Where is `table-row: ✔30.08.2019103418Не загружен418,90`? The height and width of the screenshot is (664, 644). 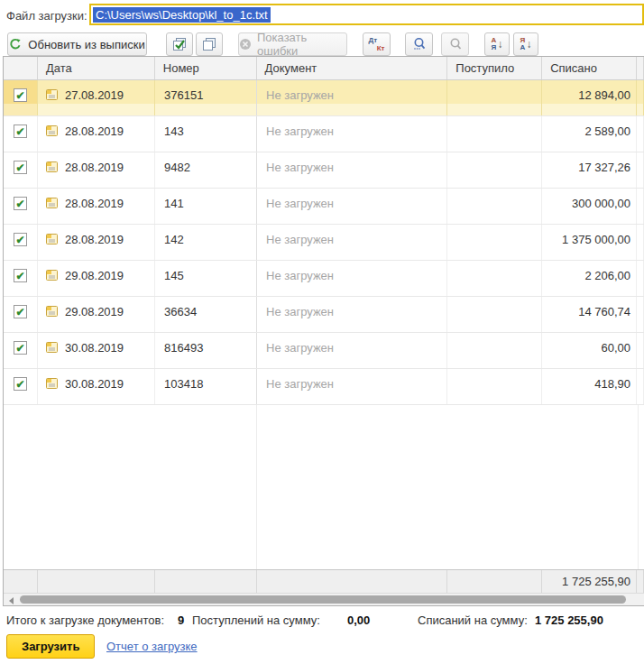 table-row: ✔30.08.2019103418Не загружен418,90 is located at coordinates (324, 387).